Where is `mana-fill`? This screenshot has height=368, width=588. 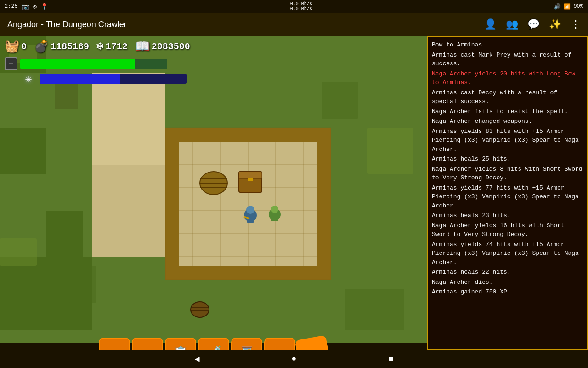
mana-fill is located at coordinates (80, 79).